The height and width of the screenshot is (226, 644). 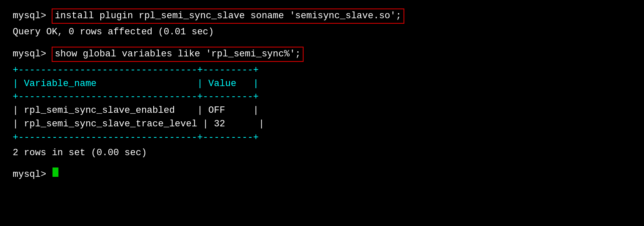 What do you see at coordinates (322, 32) in the screenshot?
I see `output-line-1: Query OK, 0 rows affected (0.01 sec)` at bounding box center [322, 32].